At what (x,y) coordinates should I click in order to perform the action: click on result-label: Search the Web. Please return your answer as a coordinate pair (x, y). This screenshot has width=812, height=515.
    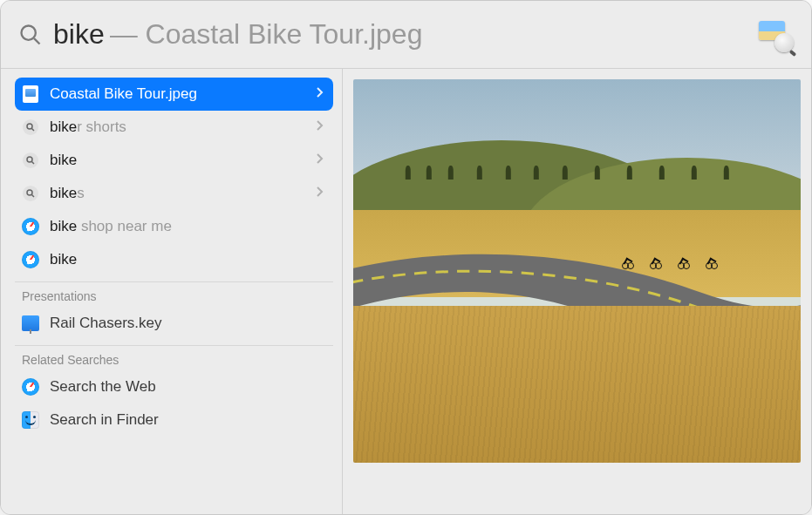
    Looking at the image, I should click on (103, 387).